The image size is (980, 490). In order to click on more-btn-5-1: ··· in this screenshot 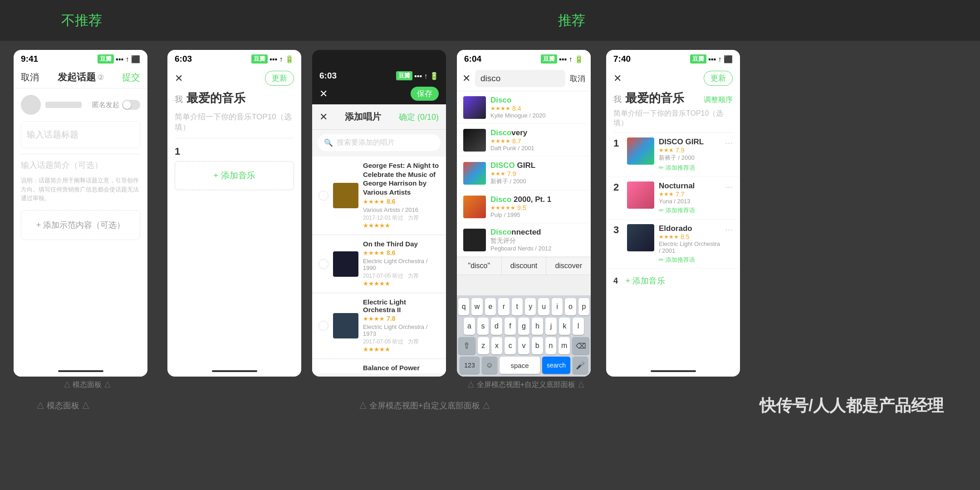, I will do `click(729, 142)`.